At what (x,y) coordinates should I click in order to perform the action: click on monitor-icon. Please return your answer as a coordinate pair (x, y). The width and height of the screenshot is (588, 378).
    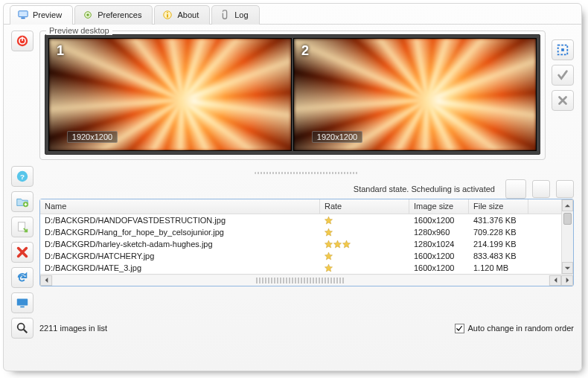
    Looking at the image, I should click on (23, 15).